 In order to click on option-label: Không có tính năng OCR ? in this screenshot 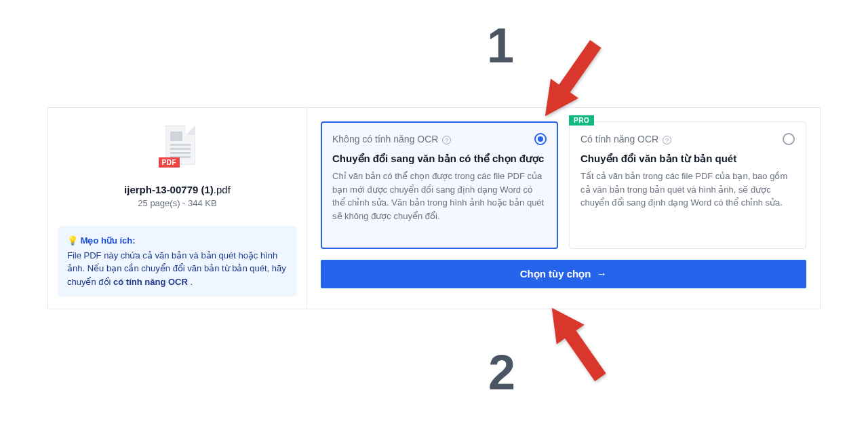, I will do `click(392, 139)`.